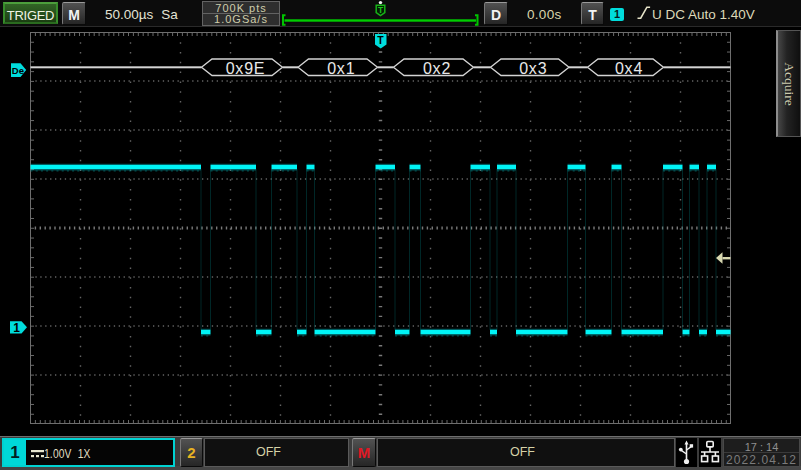 The image size is (801, 470). I want to click on svg-text: 0x2, so click(437, 68).